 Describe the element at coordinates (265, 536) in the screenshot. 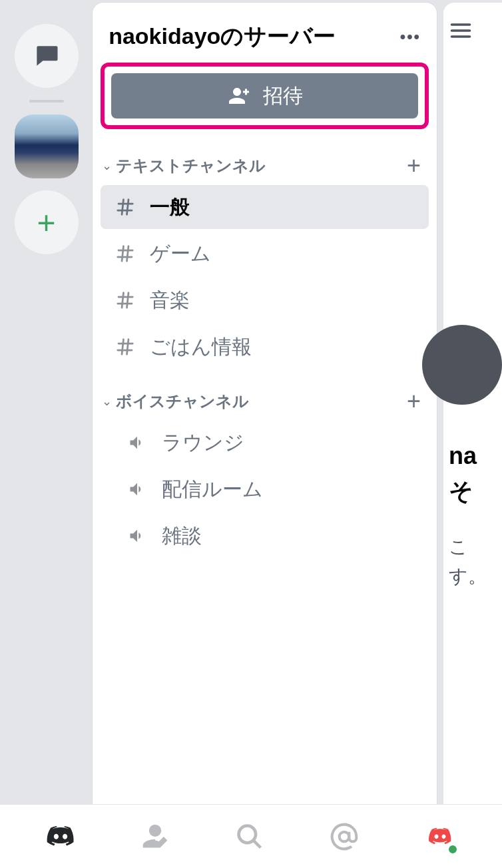

I see `voice-channel: 雑談` at that location.